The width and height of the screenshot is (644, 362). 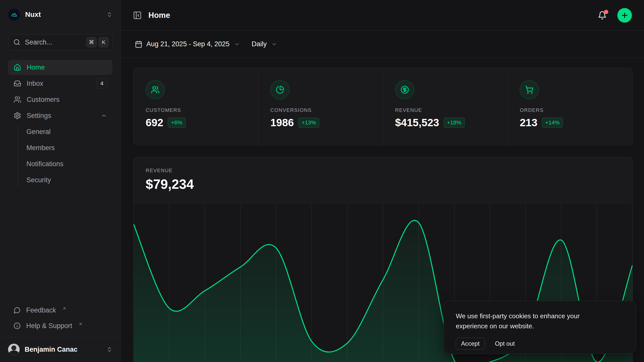 I want to click on chevron-up-icon, so click(x=104, y=116).